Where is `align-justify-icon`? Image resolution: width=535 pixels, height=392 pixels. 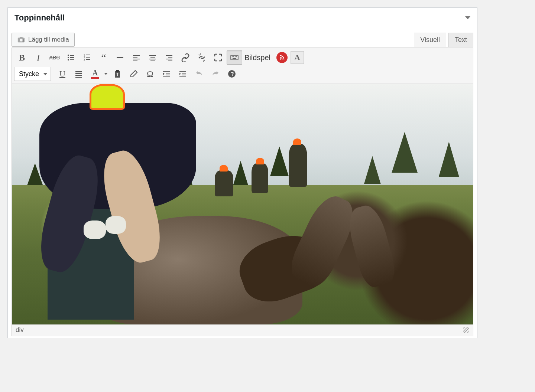 align-justify-icon is located at coordinates (79, 74).